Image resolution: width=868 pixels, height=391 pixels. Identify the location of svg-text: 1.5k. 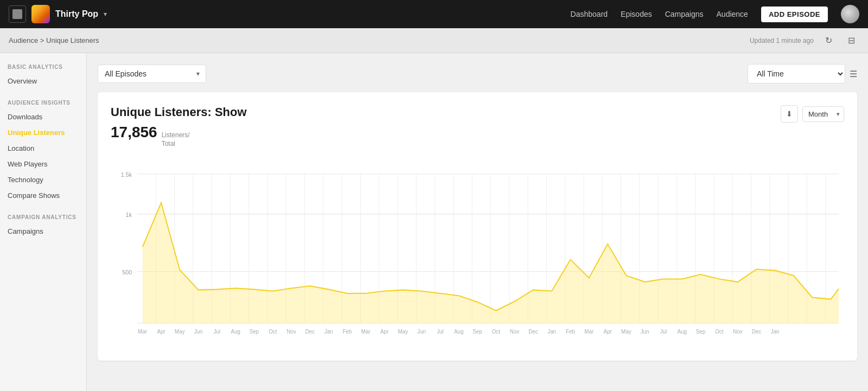
(127, 175).